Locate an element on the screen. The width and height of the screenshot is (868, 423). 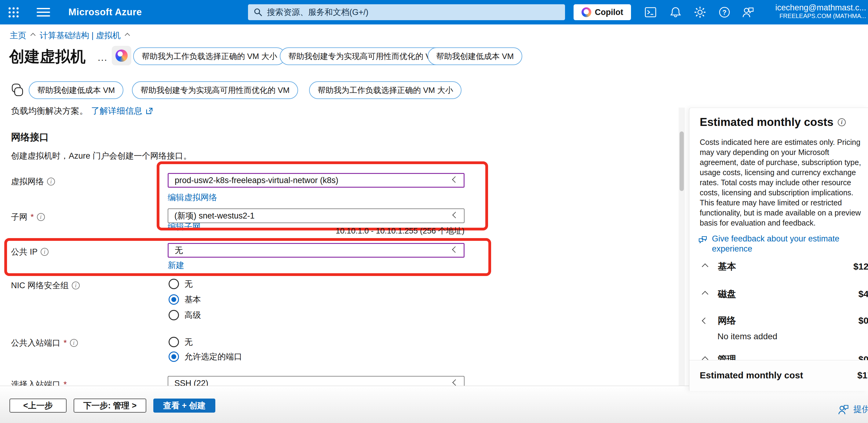
cost-panel-title-text: Estimated monthly costs is located at coordinates (767, 122).